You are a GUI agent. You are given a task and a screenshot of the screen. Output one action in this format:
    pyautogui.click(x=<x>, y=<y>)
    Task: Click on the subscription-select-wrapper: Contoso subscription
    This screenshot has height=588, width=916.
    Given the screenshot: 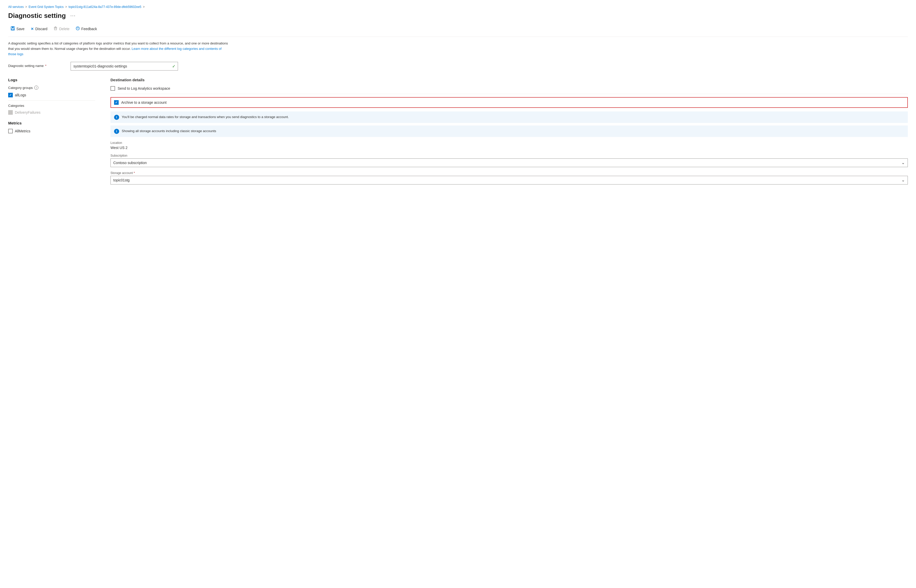 What is the action you would take?
    pyautogui.click(x=509, y=163)
    